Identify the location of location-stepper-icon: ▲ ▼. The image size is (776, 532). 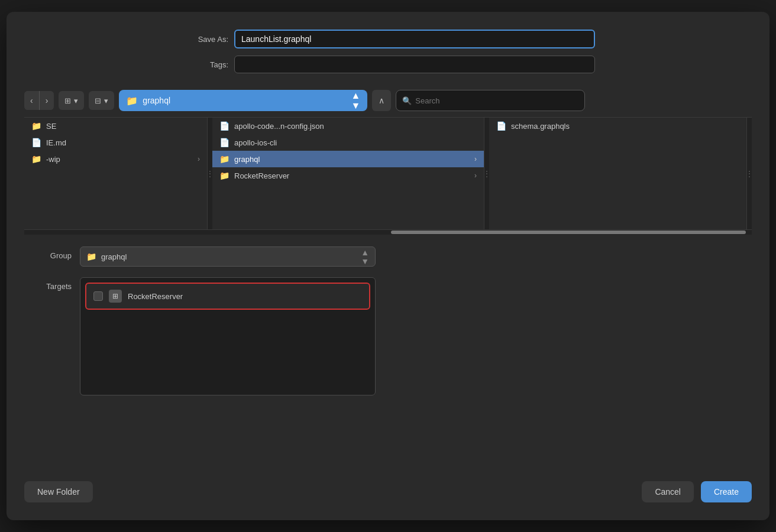
(356, 100).